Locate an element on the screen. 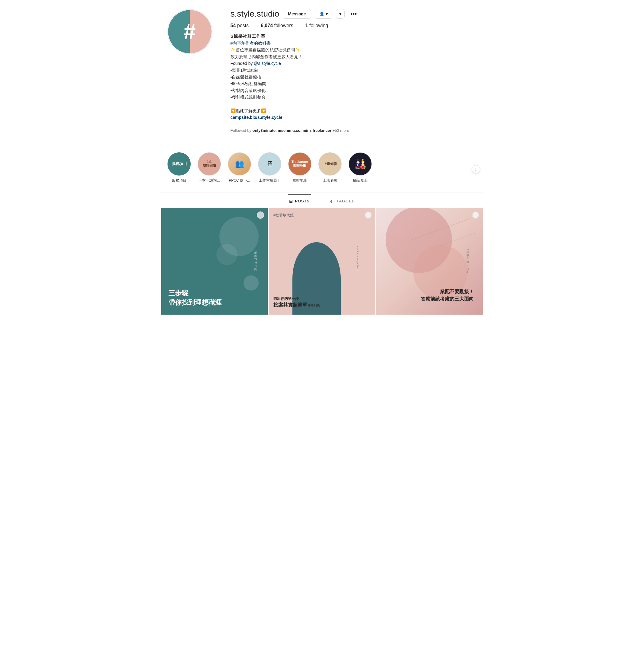  highlight-circle: 服務項目 is located at coordinates (179, 164).